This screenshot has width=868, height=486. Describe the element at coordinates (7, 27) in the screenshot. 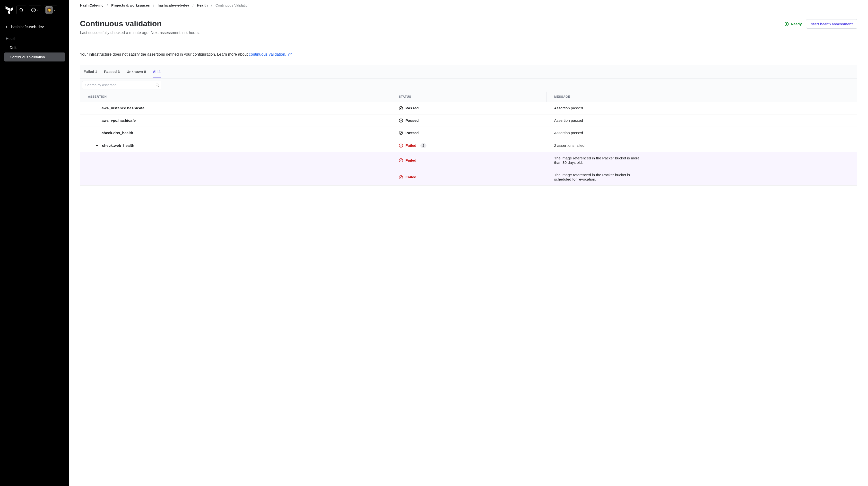

I see `chevron-left-icon` at that location.